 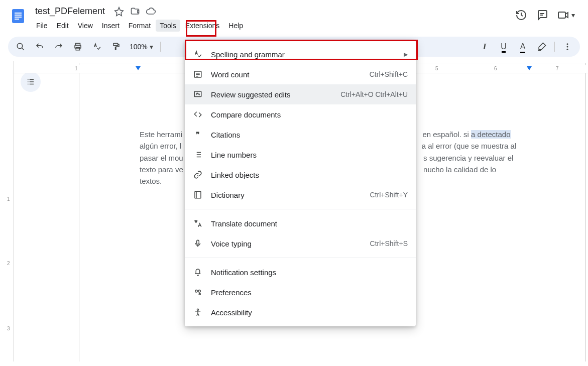 I want to click on paint-format-icon, so click(x=116, y=47).